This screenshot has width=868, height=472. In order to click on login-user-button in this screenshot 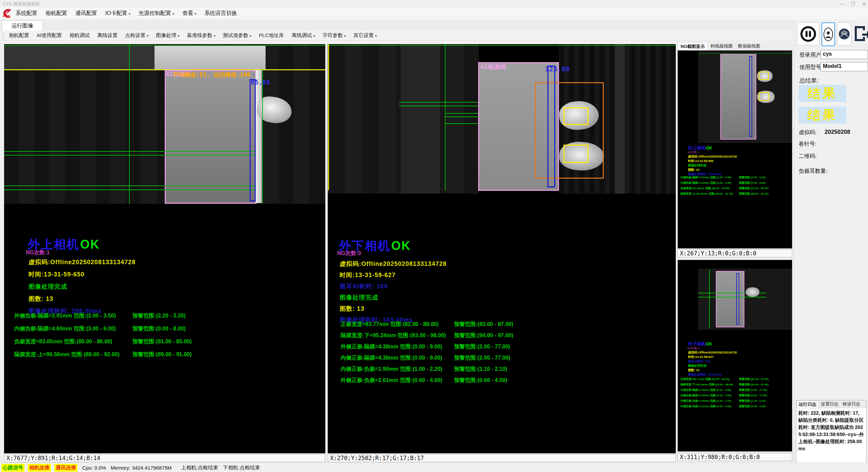, I will do `click(828, 34)`.